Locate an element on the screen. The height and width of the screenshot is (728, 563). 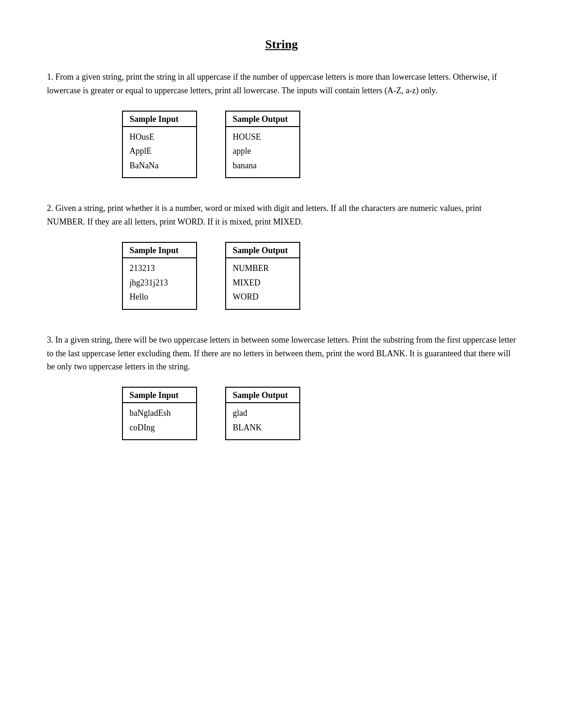
problem-2-input-header: Sample Input is located at coordinates (160, 250).